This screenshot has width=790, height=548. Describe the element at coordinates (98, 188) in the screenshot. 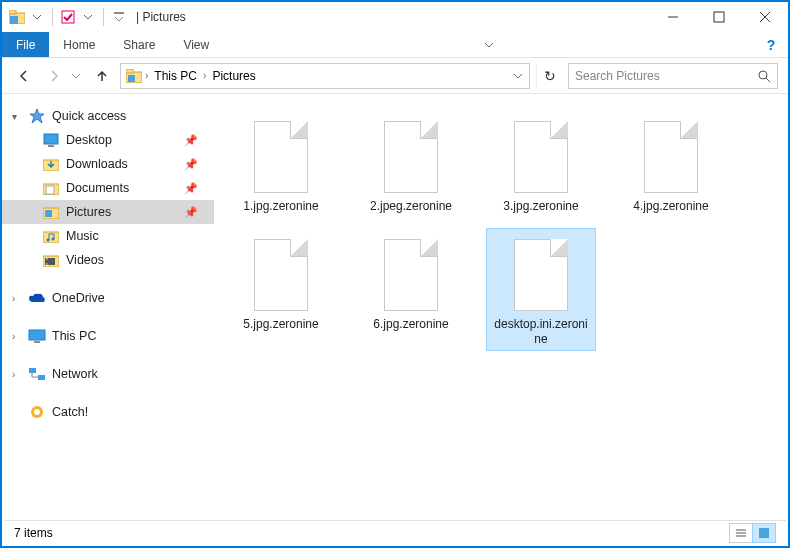

I see `sidebar-label: Documents` at that location.